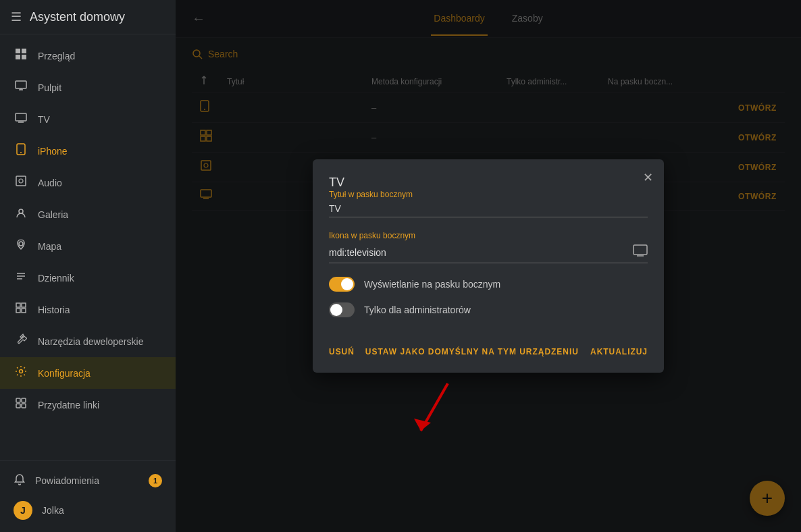  I want to click on sidebar-item-mapa: Mapa, so click(88, 246).